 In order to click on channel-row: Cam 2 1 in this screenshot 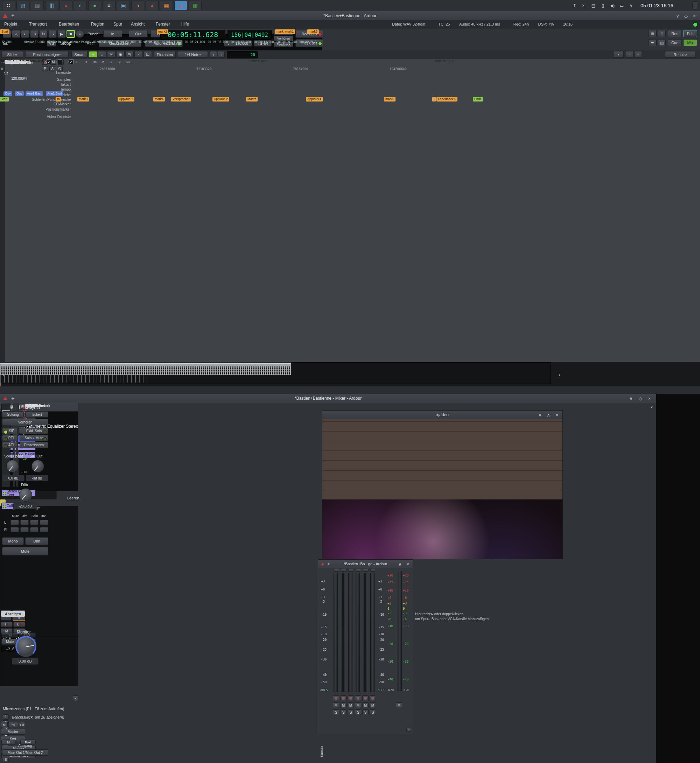, I will do `click(39, 604)`.